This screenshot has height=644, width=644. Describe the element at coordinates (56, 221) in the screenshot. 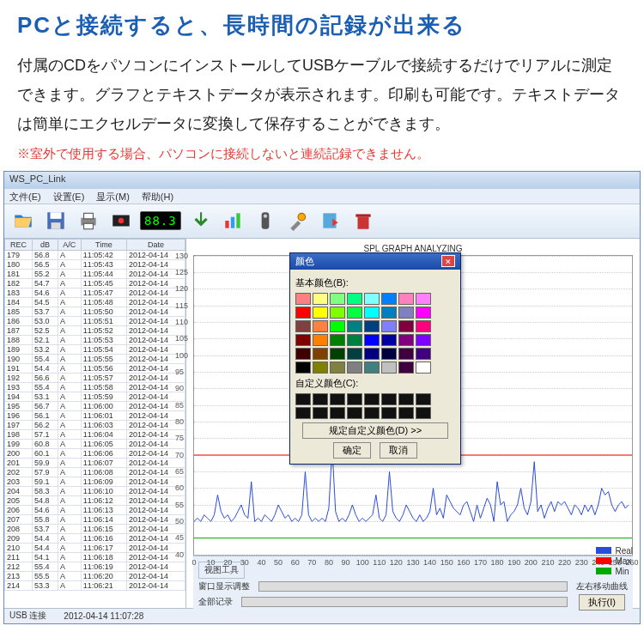

I see `save-icon` at that location.